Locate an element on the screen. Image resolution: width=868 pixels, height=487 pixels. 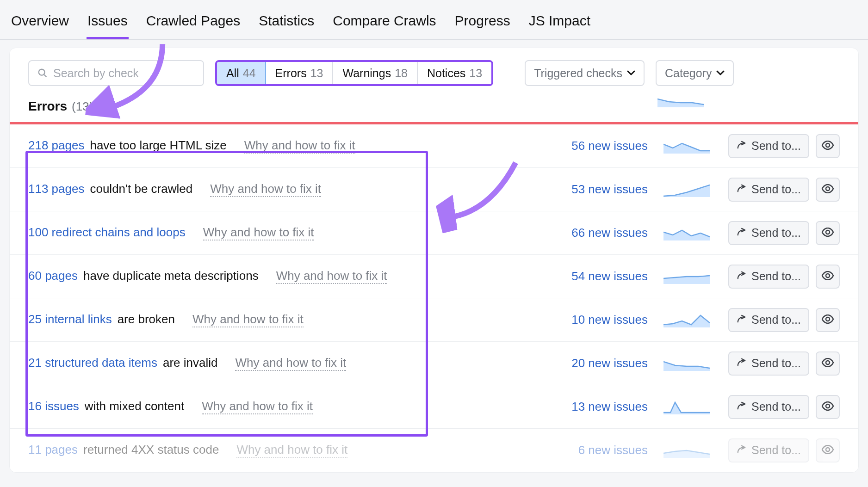
category-select: Category is located at coordinates (695, 73).